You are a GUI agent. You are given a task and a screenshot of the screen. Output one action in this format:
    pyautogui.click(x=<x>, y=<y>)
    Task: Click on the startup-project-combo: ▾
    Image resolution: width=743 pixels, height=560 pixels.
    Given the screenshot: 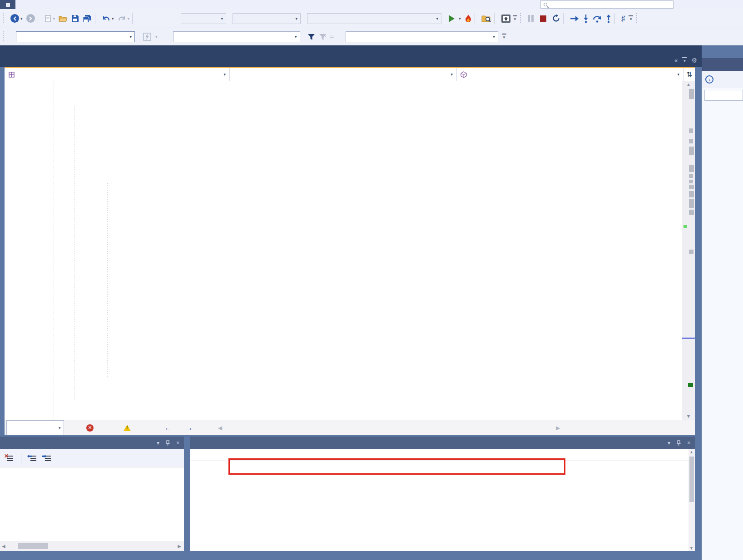 What is the action you would take?
    pyautogui.click(x=374, y=19)
    